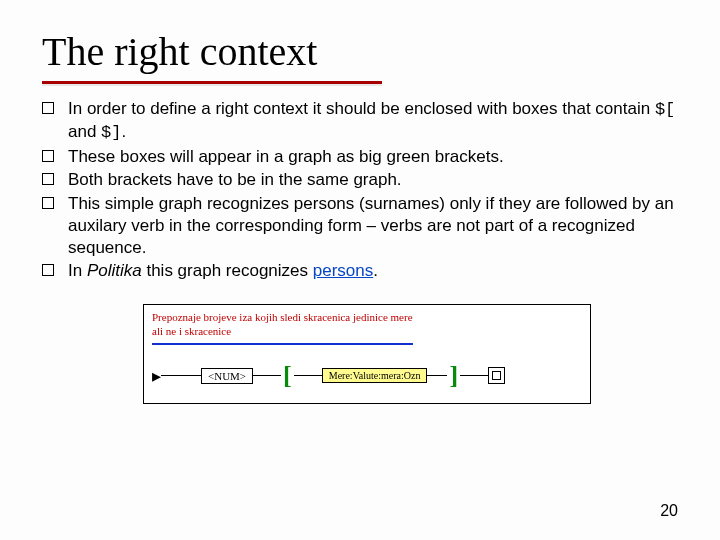 The width and height of the screenshot is (720, 540). Describe the element at coordinates (282, 328) in the screenshot. I see `figure-caption: Prepoznaje brojeve iza kojih sledi skrac…` at that location.